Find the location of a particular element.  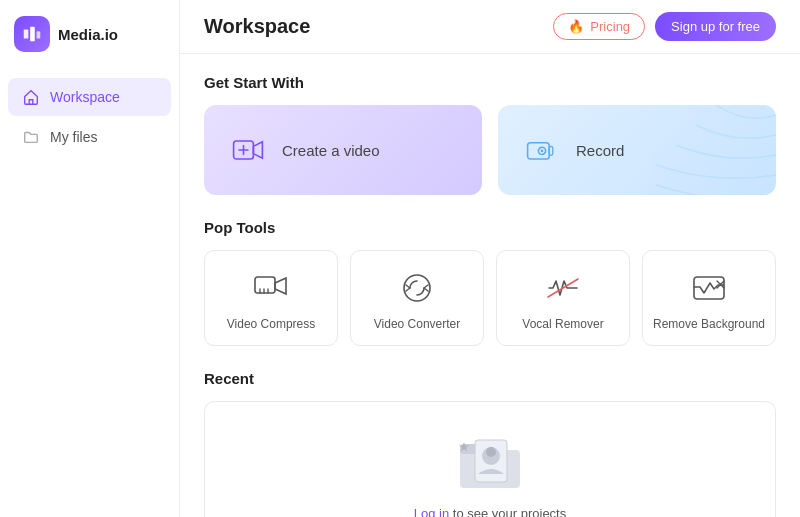

signup-button: Sign up for free is located at coordinates (716, 26).